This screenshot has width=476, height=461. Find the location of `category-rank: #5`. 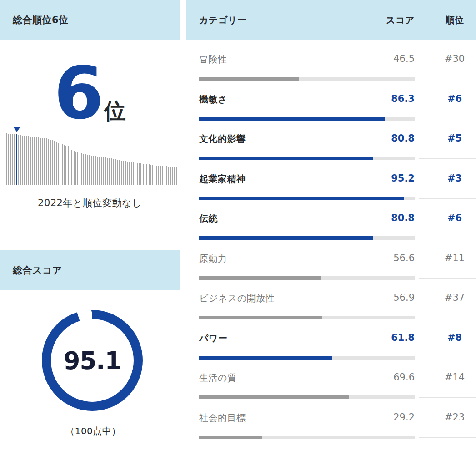

category-rank: #5 is located at coordinates (455, 138).